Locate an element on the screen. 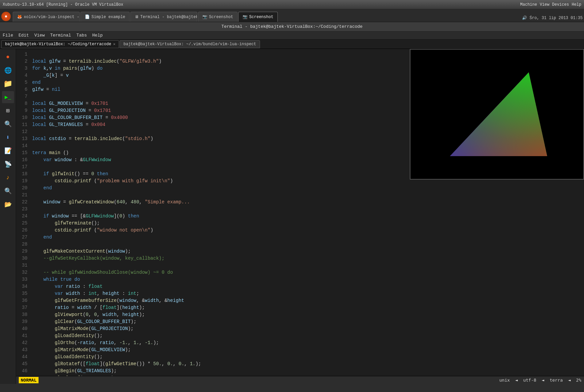 Image resolution: width=584 pixels, height=392 pixels. os-title-text: Xubuntu-13.10-x64 [Running] - Oracle VM … is located at coordinates (63, 5).